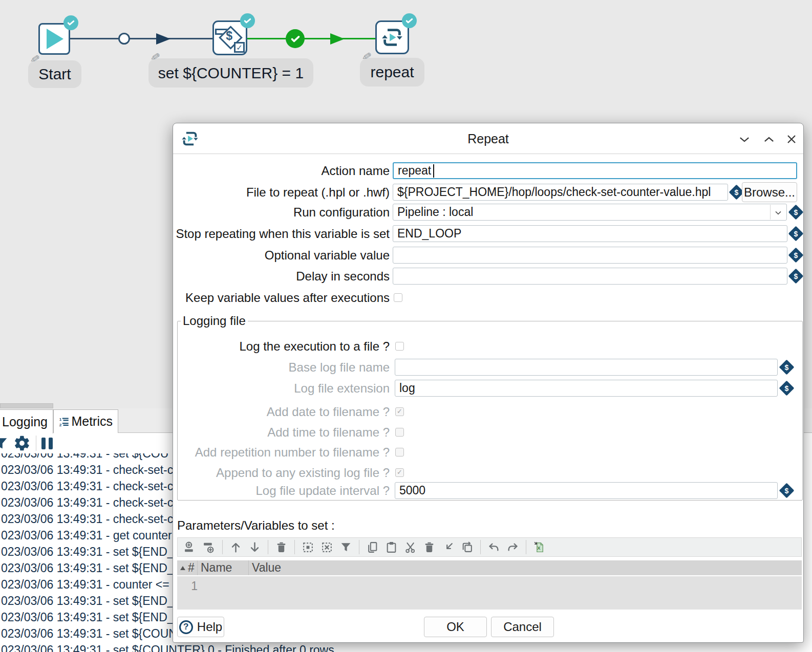  What do you see at coordinates (346, 548) in the screenshot?
I see `filter-rows-icon` at bounding box center [346, 548].